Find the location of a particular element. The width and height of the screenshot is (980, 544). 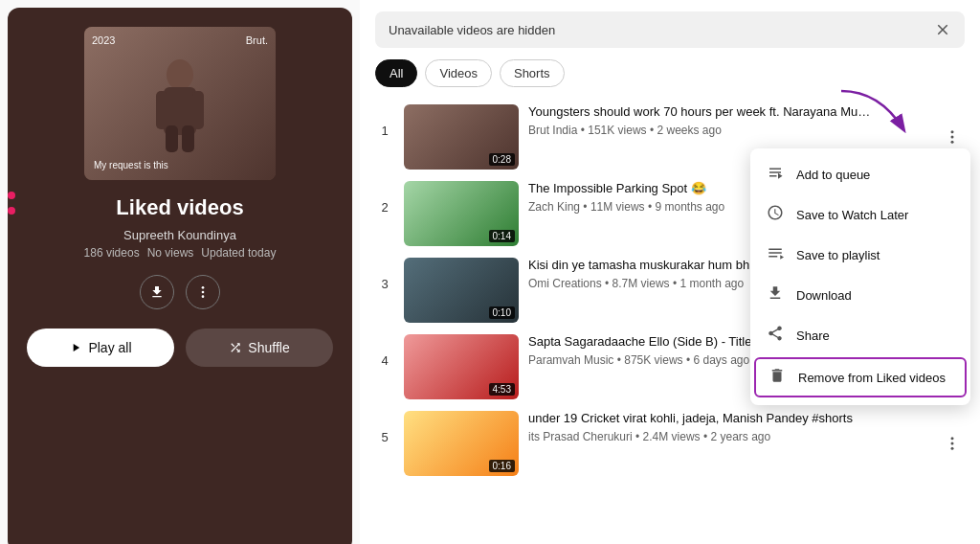

watch-later-label: Save to Watch Later is located at coordinates (852, 215).